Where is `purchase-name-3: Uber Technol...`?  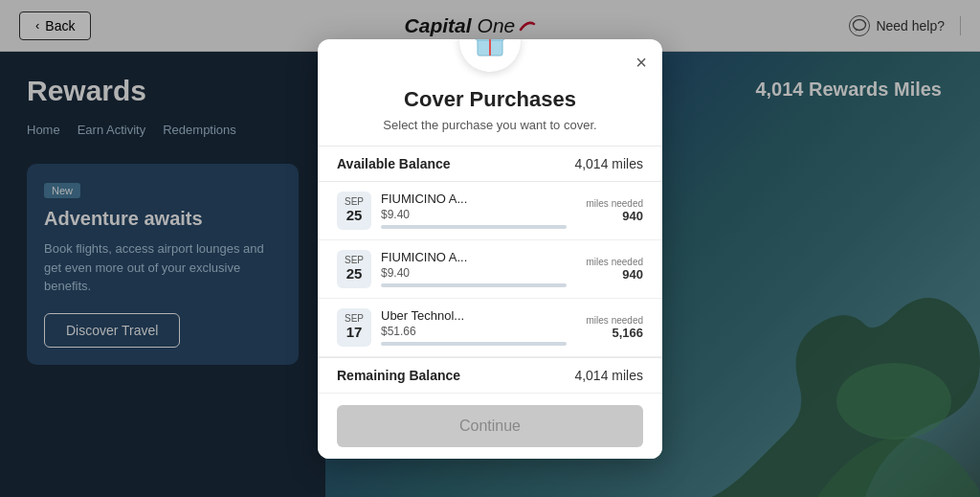 purchase-name-3: Uber Technol... is located at coordinates (474, 316).